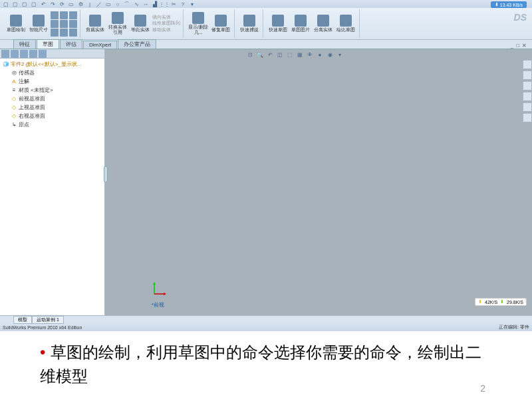 The image size is (532, 399). Describe the element at coordinates (16, 24) in the screenshot. I see `sketch-draw-button: 草图绘制` at that location.